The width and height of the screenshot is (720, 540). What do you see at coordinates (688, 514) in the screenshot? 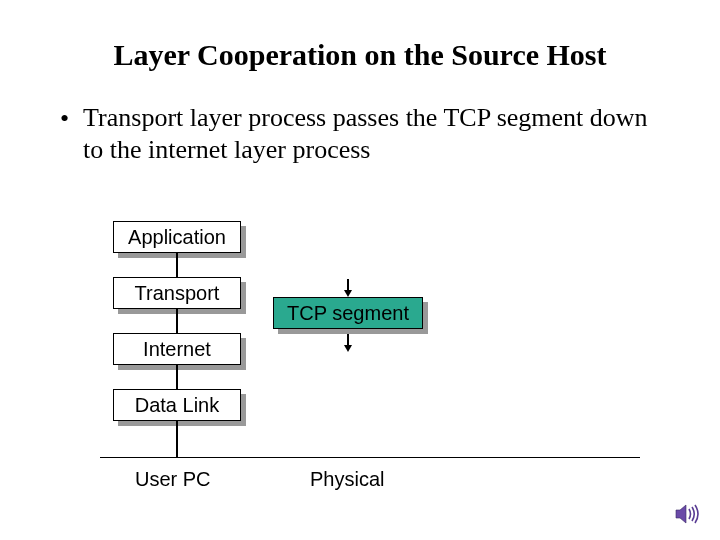
I see `sound-icon` at bounding box center [688, 514].